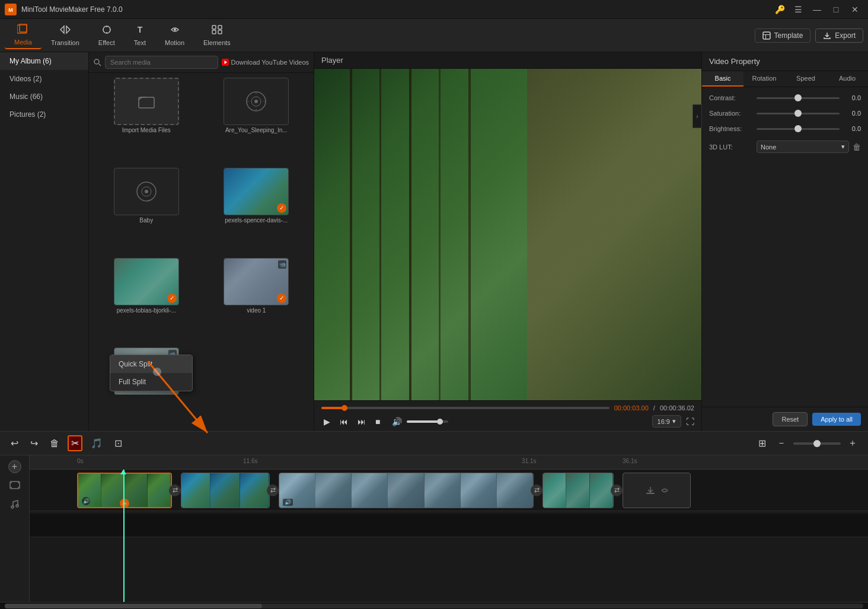 The image size is (868, 609). Describe the element at coordinates (75, 444) in the screenshot. I see `cut-button: ✂` at that location.